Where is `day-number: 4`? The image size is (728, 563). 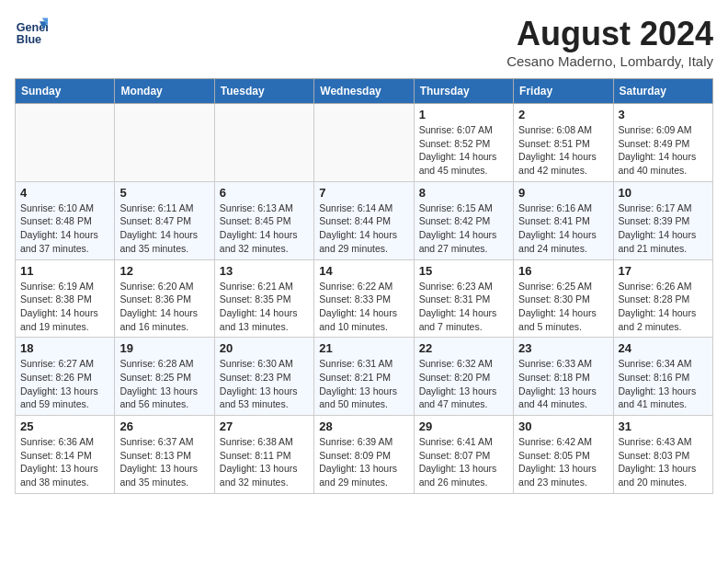
day-number: 4 is located at coordinates (64, 193).